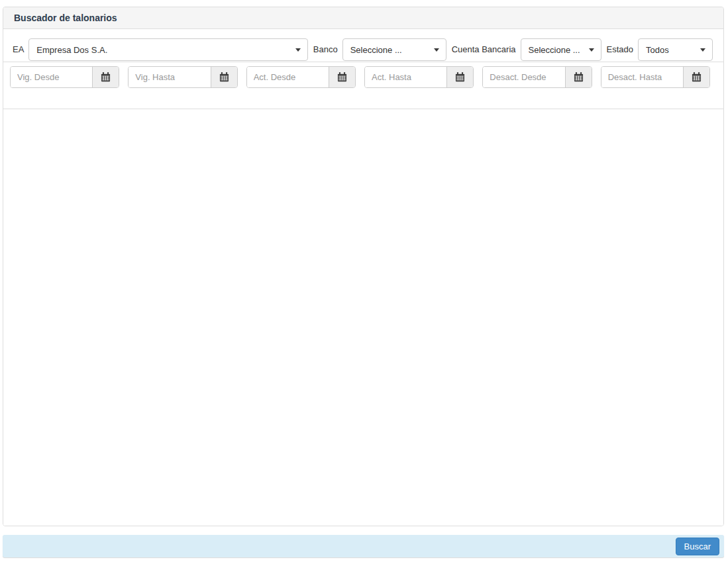 Image resolution: width=728 pixels, height=566 pixels. Describe the element at coordinates (105, 77) in the screenshot. I see `vig-desde-calendar-button` at that location.